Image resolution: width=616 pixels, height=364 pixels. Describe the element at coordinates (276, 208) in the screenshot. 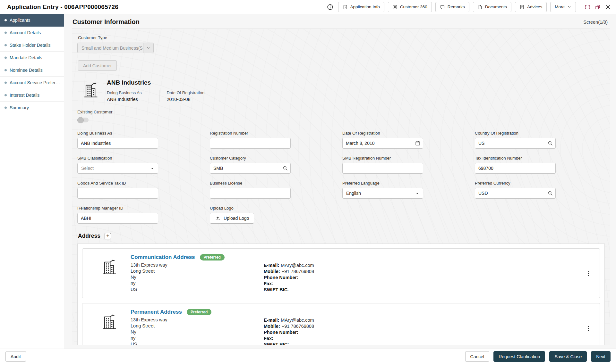

I see `field-label: Upload Logo` at that location.